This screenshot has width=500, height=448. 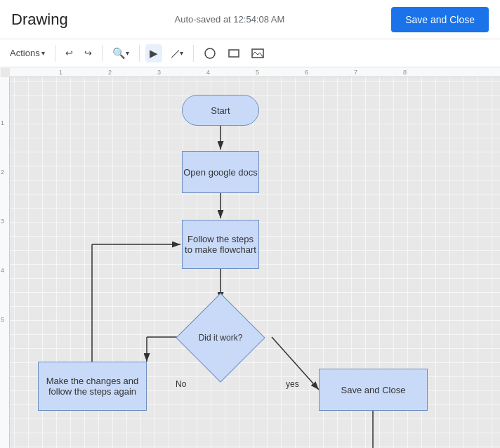 I want to click on shape-follow-steps: Follow the steps to make flowchart, so click(x=221, y=244).